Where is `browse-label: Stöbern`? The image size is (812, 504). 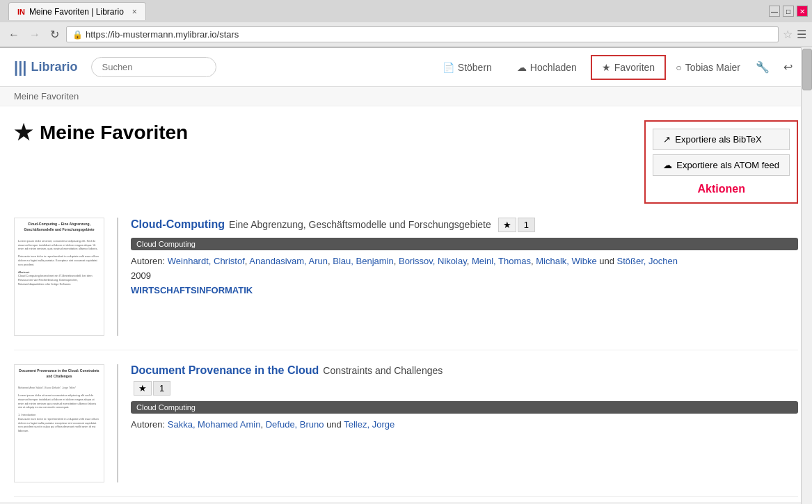 browse-label: Stöbern is located at coordinates (475, 67).